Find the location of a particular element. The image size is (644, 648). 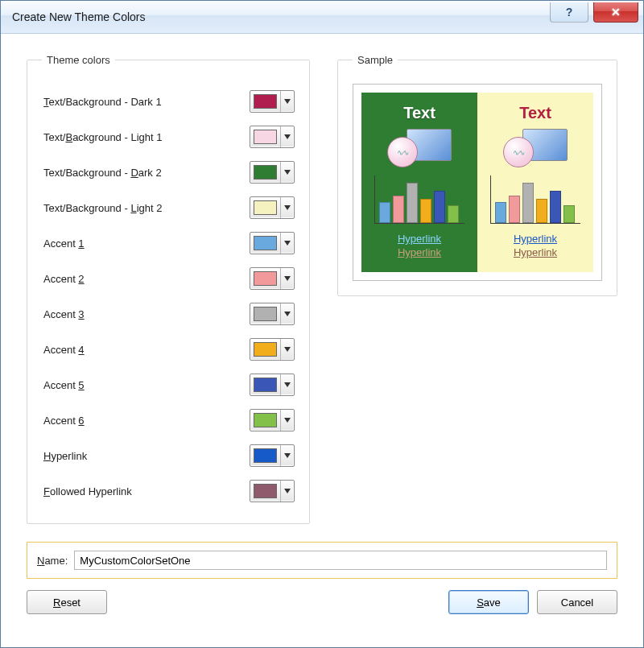

sample-circle: ∿∿ is located at coordinates (402, 152).